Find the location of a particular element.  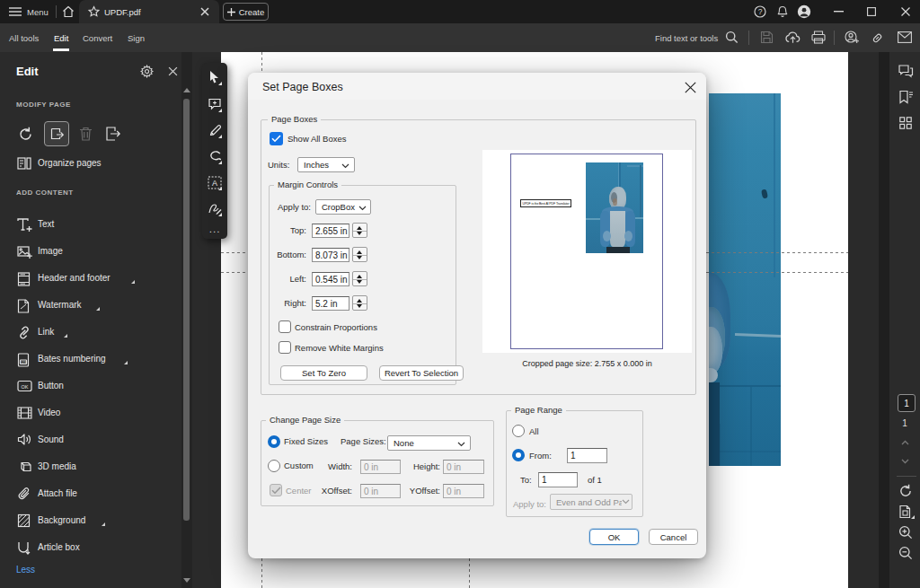

svg-text: 123 is located at coordinates (23, 363).